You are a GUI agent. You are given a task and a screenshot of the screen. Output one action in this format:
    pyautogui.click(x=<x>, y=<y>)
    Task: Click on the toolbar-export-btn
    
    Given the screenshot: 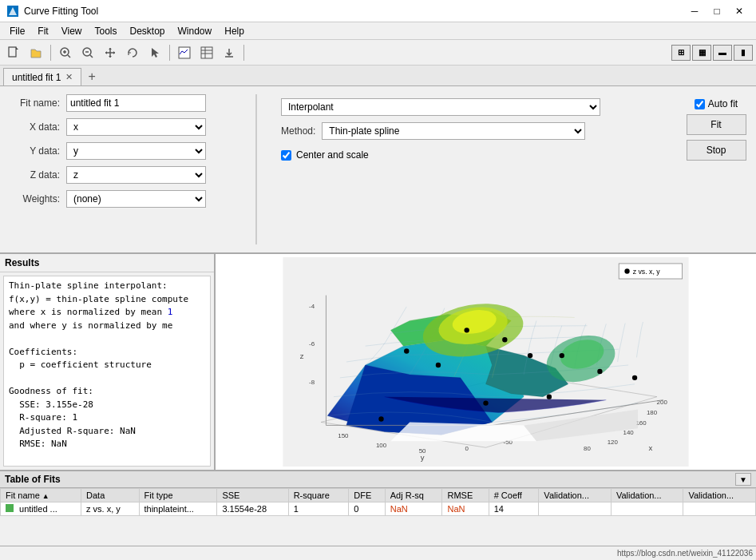 What is the action you would take?
    pyautogui.click(x=229, y=53)
    